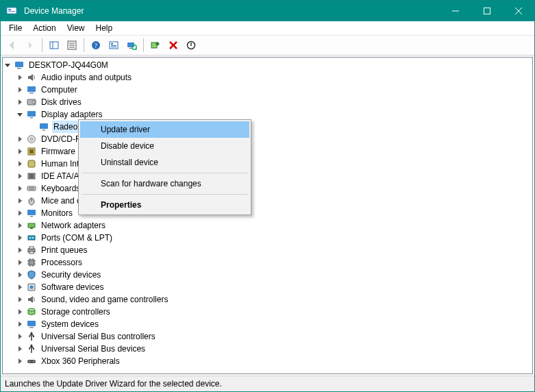  What do you see at coordinates (267, 384) in the screenshot?
I see `status-bar: Launches the Update Driver Wizard for th…` at bounding box center [267, 384].